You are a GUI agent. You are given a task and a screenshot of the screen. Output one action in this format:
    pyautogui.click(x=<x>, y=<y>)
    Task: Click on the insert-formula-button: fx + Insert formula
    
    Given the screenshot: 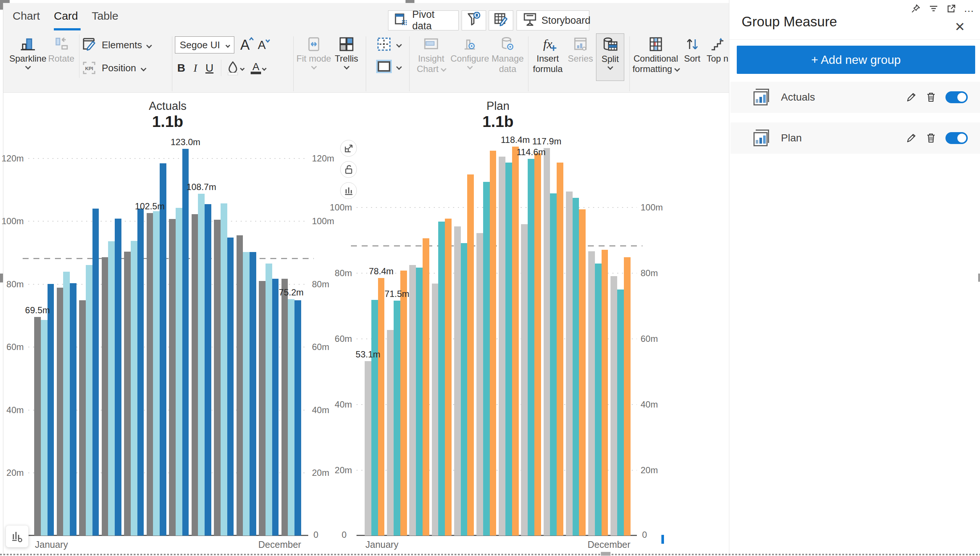 What is the action you would take?
    pyautogui.click(x=548, y=53)
    